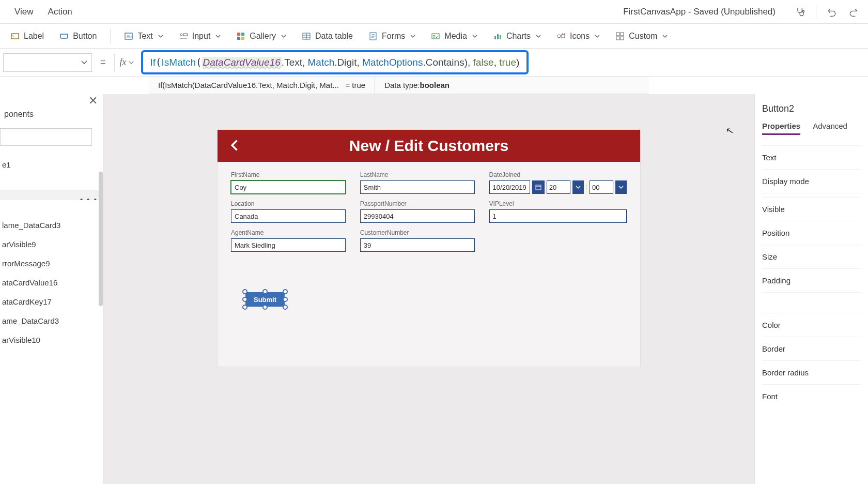  What do you see at coordinates (830, 128) in the screenshot?
I see `tab-advanced: Advanced` at bounding box center [830, 128].